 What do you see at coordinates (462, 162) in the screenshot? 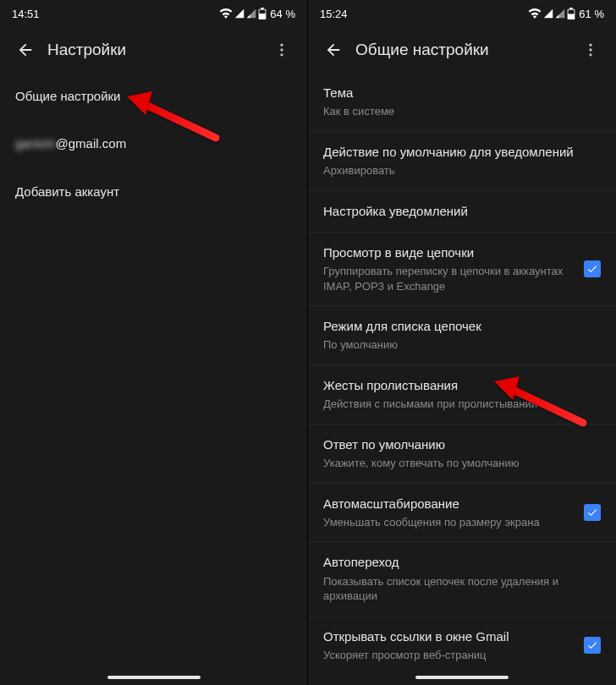
I see `setting-default-notif-action: Действие по умолчанию для уведомленийАрх…` at bounding box center [462, 162].